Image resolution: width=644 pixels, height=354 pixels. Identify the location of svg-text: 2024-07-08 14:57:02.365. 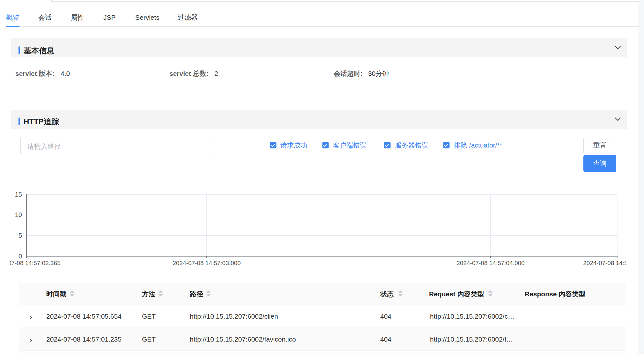
(35, 263).